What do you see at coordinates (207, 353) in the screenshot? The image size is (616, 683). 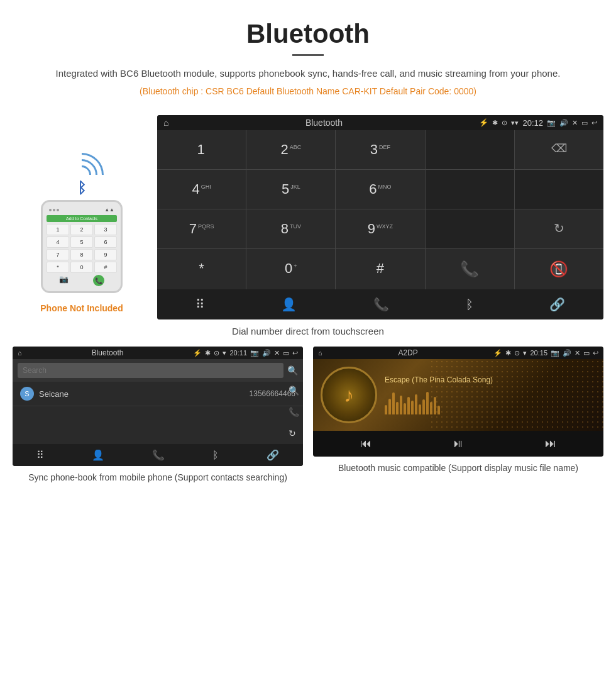 I see `contacts-bt-icon: ✱` at bounding box center [207, 353].